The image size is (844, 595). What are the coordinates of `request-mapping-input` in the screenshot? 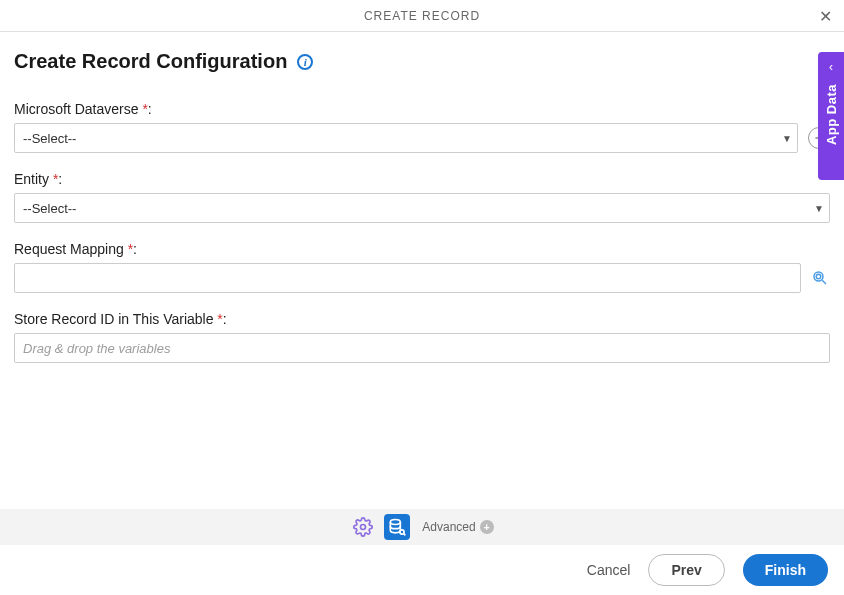 It's located at (408, 278).